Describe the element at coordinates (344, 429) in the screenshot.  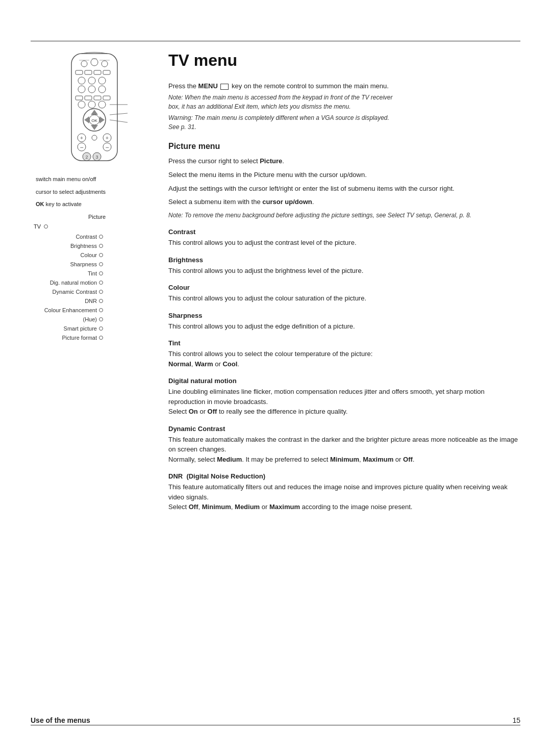
I see `dynamic-contrast-title: Dynamic Contrast` at that location.